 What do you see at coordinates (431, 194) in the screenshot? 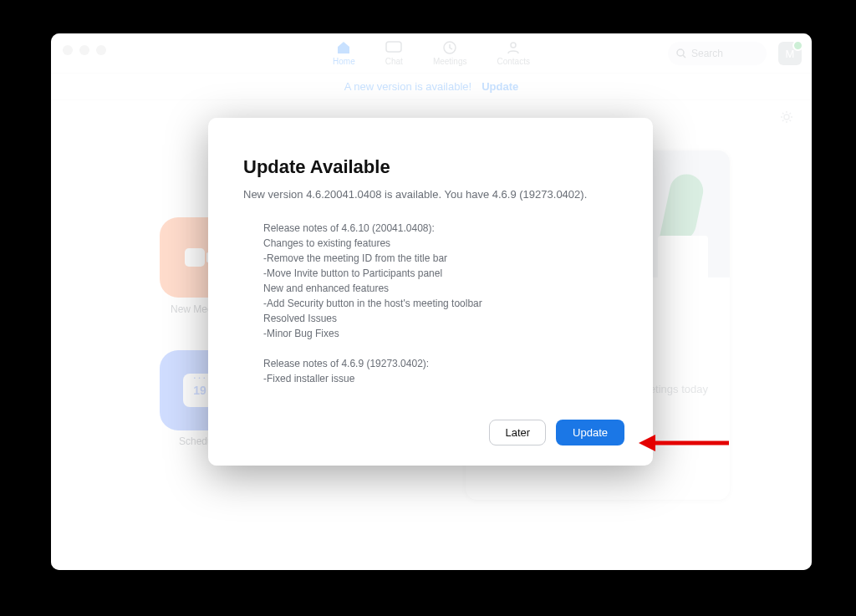
I see `dialog-subhead: New version 4.6.20041.0408 is available.…` at bounding box center [431, 194].